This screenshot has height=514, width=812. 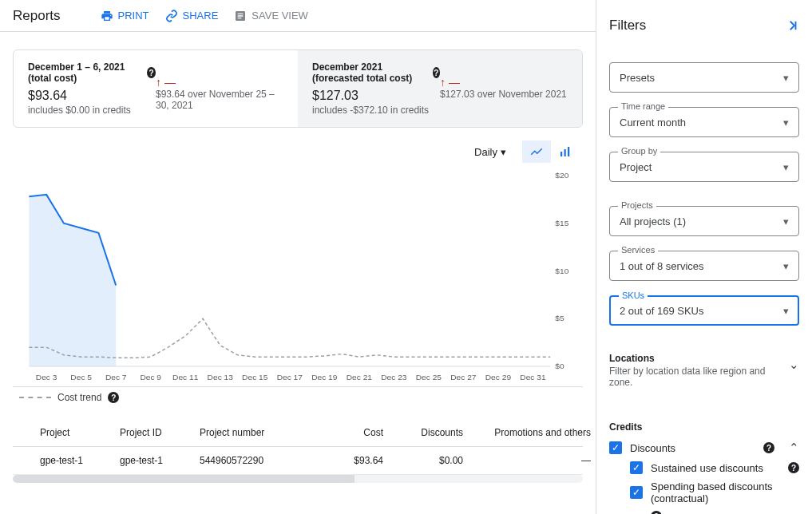 I want to click on chevron-down-icon: ⌄, so click(x=794, y=365).